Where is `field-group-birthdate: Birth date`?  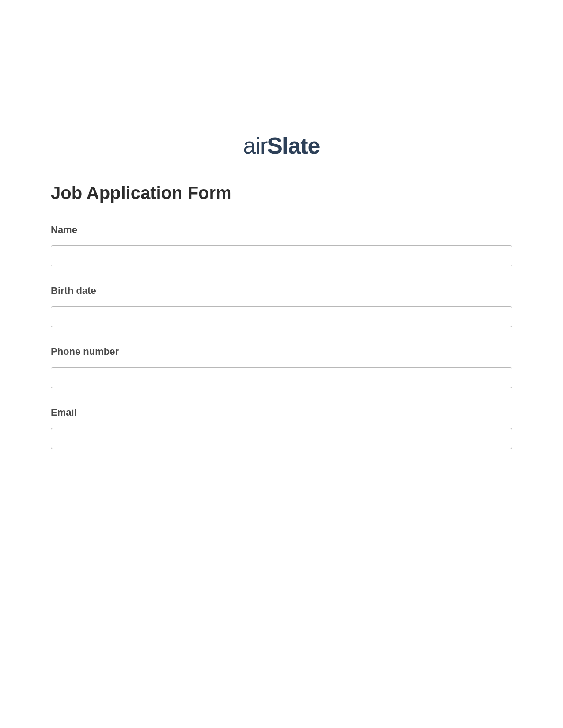
field-group-birthdate: Birth date is located at coordinates (282, 306).